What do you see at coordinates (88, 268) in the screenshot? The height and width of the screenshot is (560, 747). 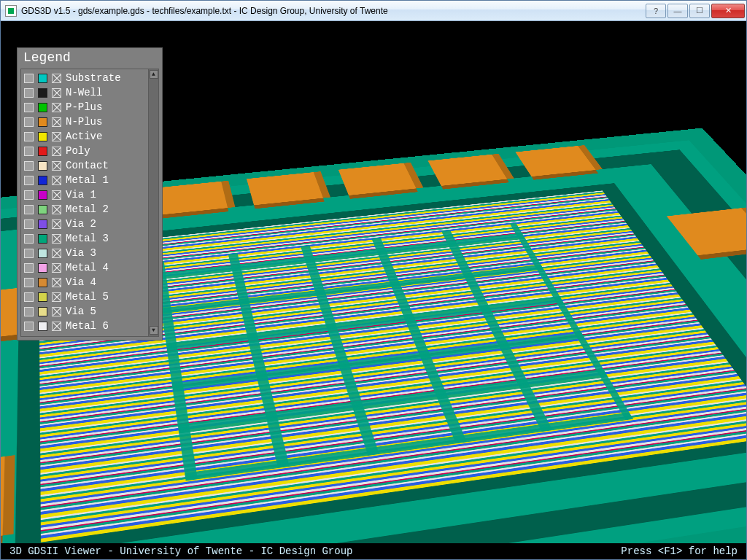 I see `layer-label: Metal 4` at bounding box center [88, 268].